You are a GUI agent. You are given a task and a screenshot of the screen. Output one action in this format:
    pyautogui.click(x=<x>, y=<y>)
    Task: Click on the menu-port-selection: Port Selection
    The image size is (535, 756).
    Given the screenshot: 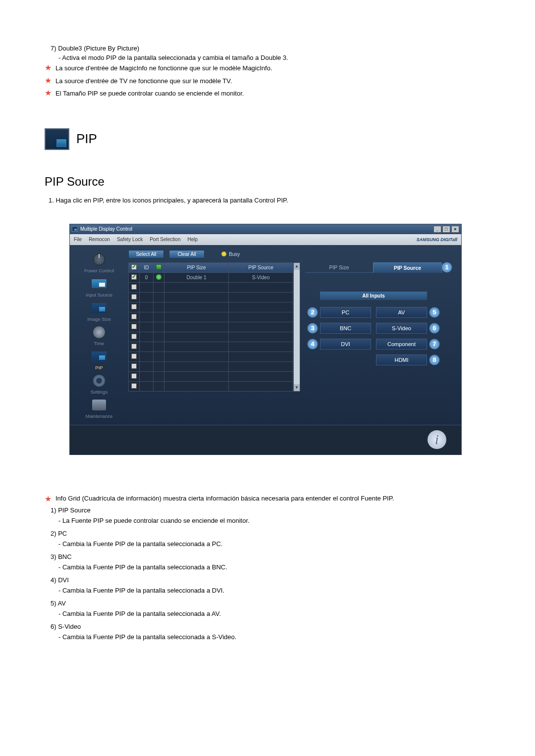 What is the action you would take?
    pyautogui.click(x=165, y=240)
    